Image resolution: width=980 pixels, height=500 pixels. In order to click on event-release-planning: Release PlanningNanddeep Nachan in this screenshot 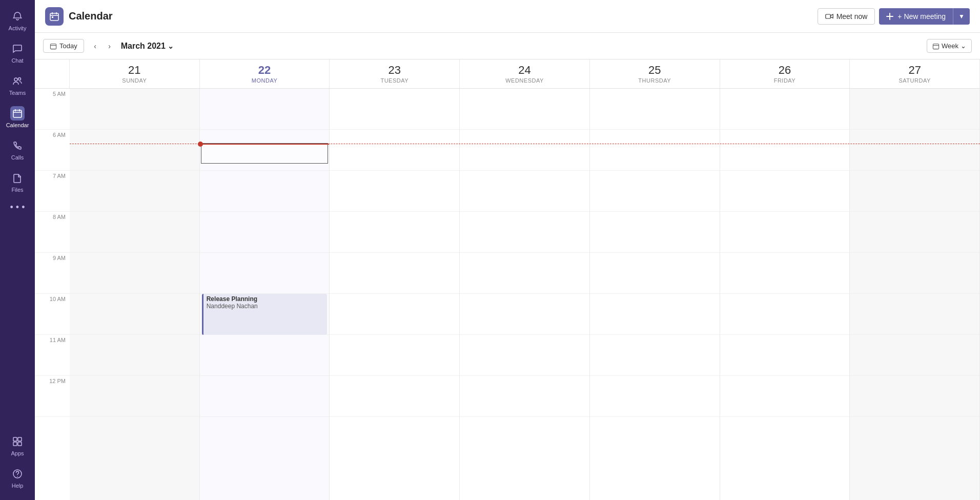, I will do `click(264, 314)`.